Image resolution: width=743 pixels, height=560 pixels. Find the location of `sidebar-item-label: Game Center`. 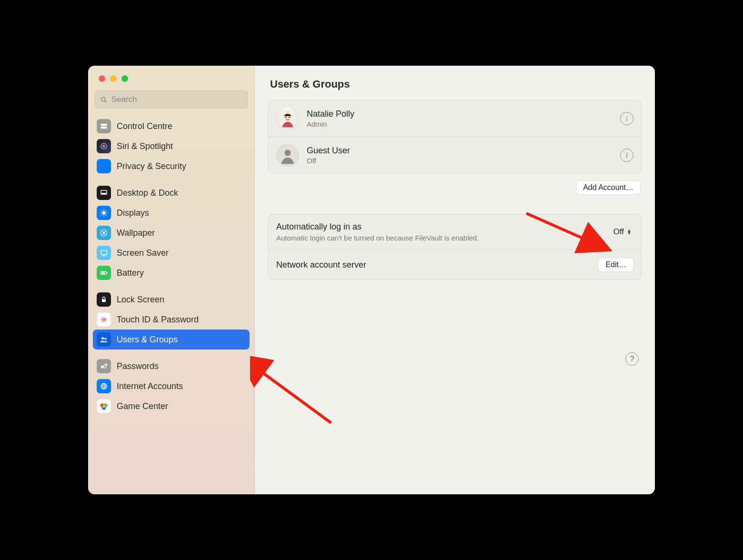

sidebar-item-label: Game Center is located at coordinates (142, 407).